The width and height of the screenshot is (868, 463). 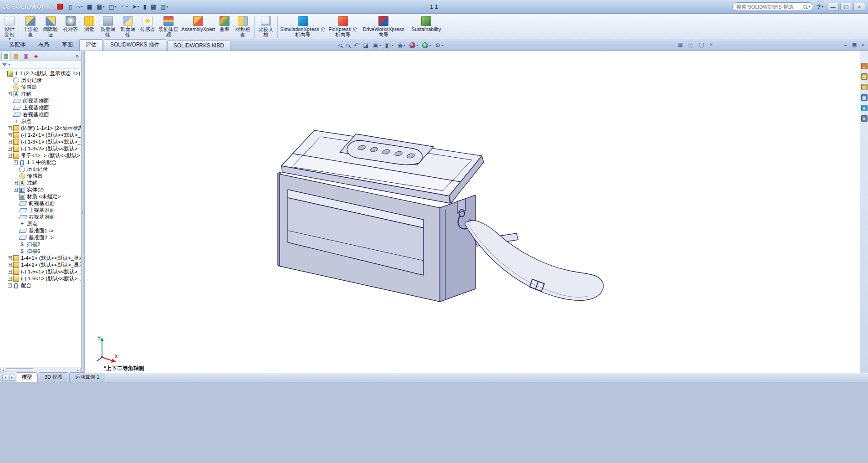 I want to click on tree-item: 历史记录, so click(x=41, y=80).